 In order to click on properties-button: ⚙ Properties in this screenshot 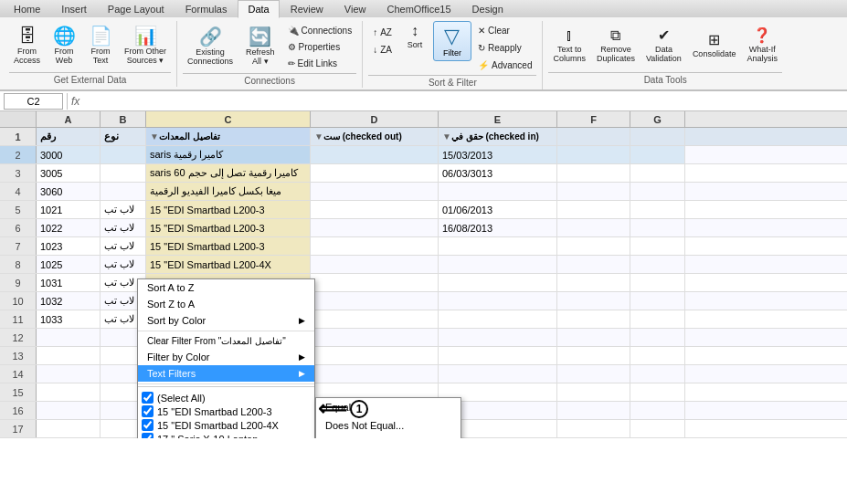, I will do `click(320, 47)`.